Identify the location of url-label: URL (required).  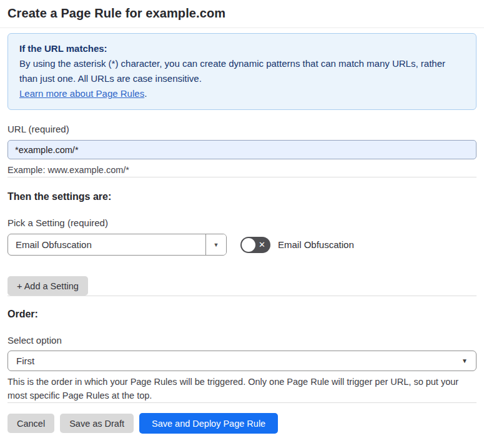
(242, 129).